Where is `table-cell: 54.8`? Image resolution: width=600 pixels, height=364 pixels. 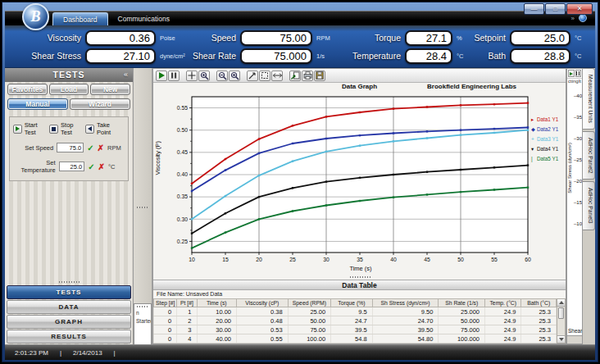 table-cell: 54.8 is located at coordinates (352, 339).